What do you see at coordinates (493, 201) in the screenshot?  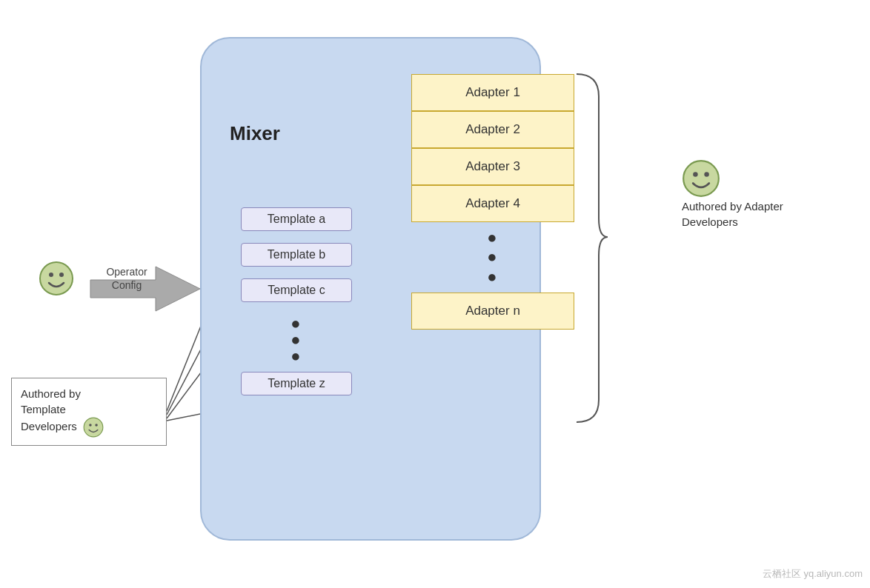 I see `adapters-list: Adapter 1 Adapter 2 Adapter 3 Adapter 4 …` at bounding box center [493, 201].